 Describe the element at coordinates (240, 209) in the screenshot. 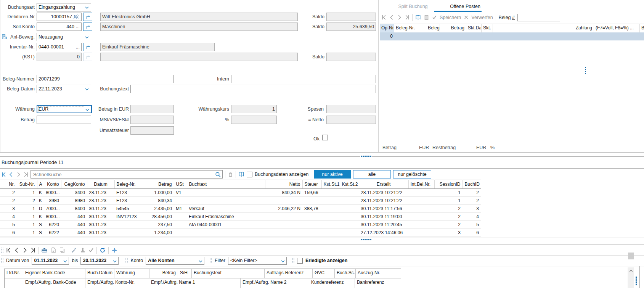

I see `journal-row: 31D7000...840030.11.23545452.435,00M1Ver…` at that location.